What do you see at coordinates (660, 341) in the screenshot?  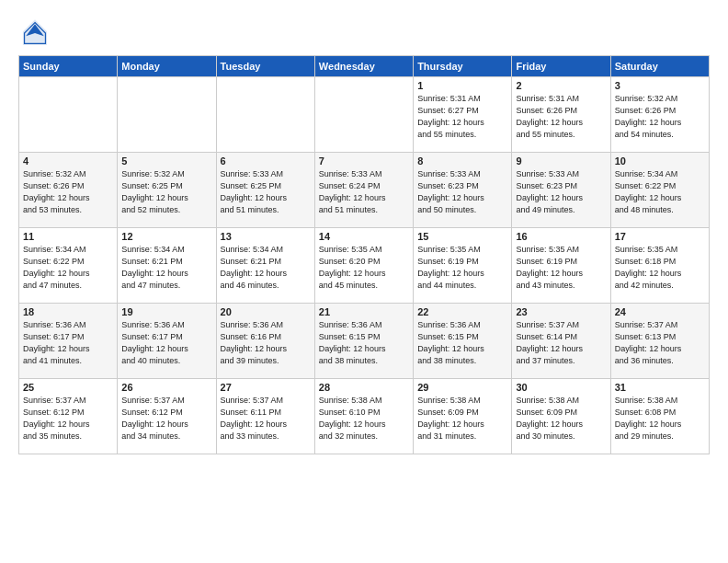 I see `day-cell: 24Sunrise: 5:37 AM Sunset: 6:13 PM Dayli…` at bounding box center [660, 341].